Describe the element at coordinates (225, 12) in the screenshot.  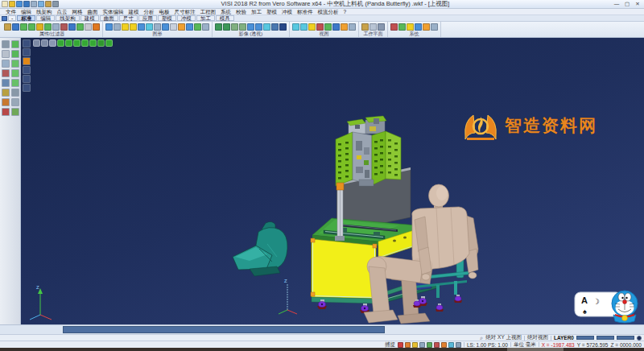
I see `menu-item: 系统` at that location.